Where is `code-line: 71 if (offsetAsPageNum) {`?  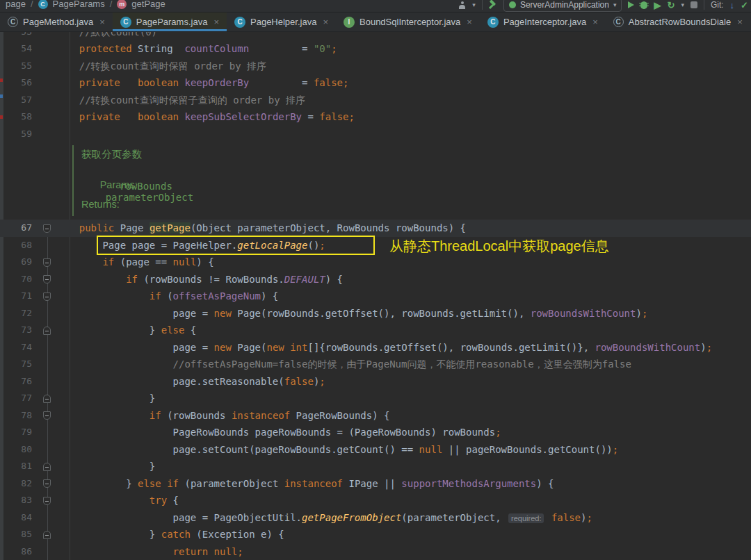
code-line: 71 if (offsetAsPageNum) { is located at coordinates (376, 296).